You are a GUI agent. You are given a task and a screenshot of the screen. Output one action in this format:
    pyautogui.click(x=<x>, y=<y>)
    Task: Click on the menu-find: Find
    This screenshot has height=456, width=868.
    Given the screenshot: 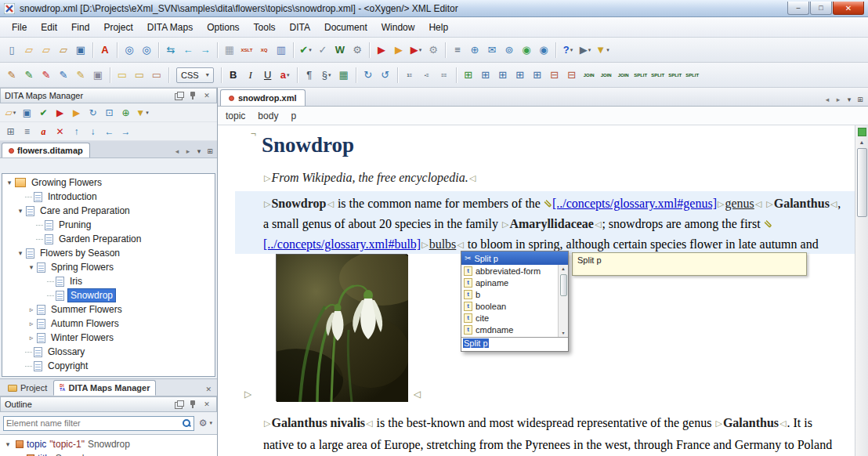 What is the action you would take?
    pyautogui.click(x=80, y=27)
    